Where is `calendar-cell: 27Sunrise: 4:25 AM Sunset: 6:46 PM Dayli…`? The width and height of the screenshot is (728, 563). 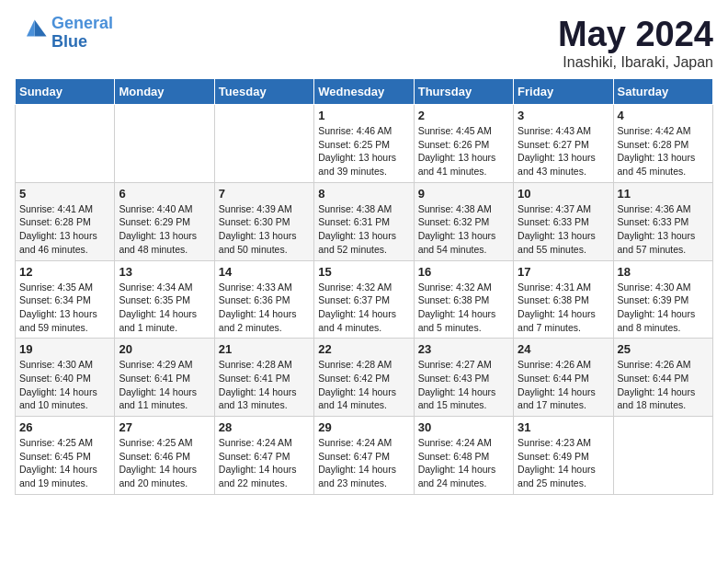 calendar-cell: 27Sunrise: 4:25 AM Sunset: 6:46 PM Dayli… is located at coordinates (165, 456).